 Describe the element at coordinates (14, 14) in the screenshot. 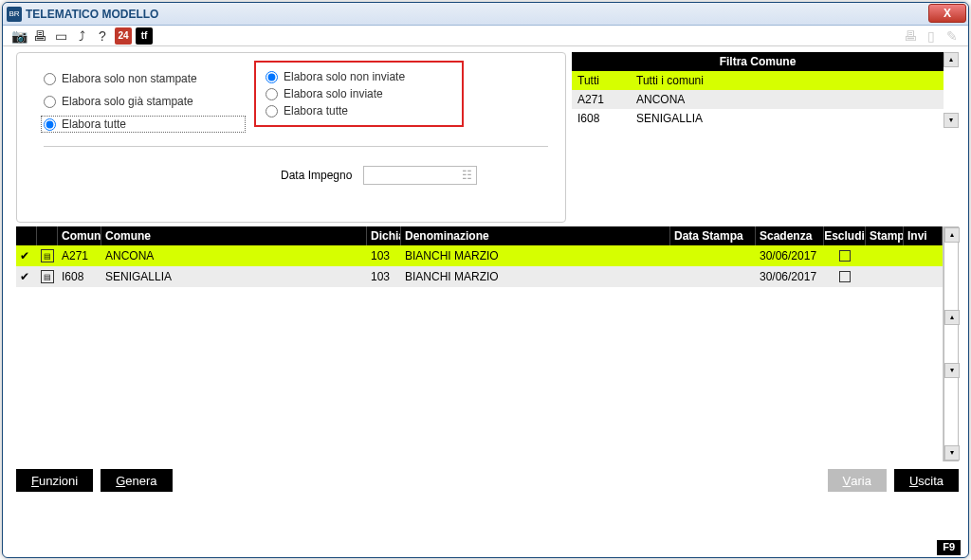

I see `app-icon: BR` at that location.